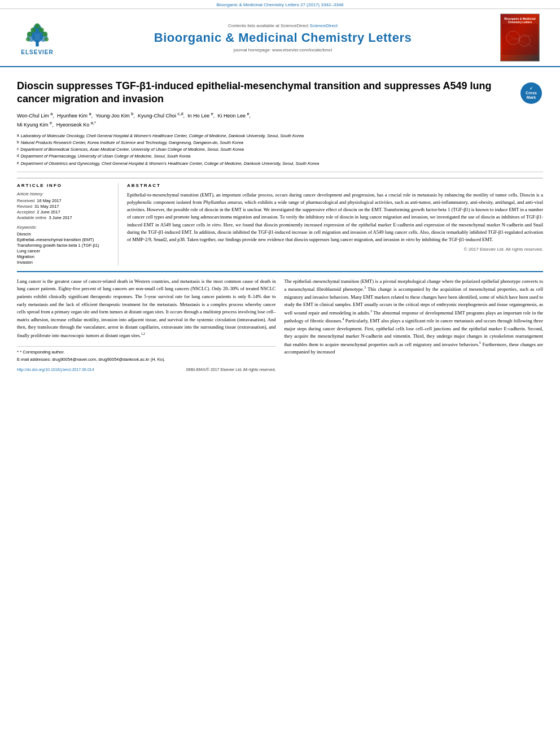 The image size is (560, 747). What do you see at coordinates (64, 206) in the screenshot?
I see `article-history-block: Article history: Received 16 May 2017 Re…` at bounding box center [64, 206].